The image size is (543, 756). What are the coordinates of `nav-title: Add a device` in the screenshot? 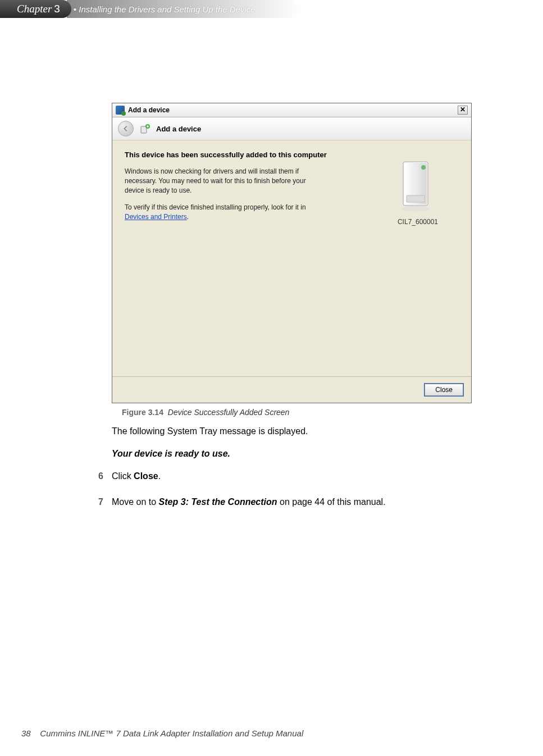 It's located at (179, 129).